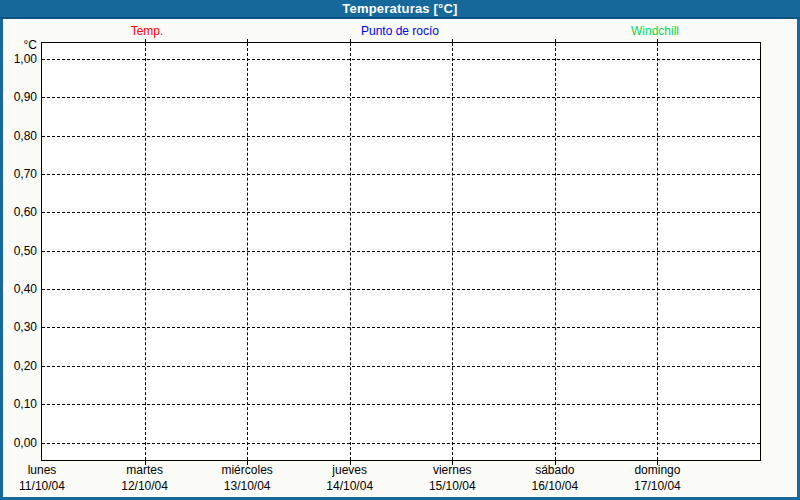 Image resolution: width=800 pixels, height=500 pixels. What do you see at coordinates (655, 31) in the screenshot?
I see `legend-item-3: Windchill` at bounding box center [655, 31].